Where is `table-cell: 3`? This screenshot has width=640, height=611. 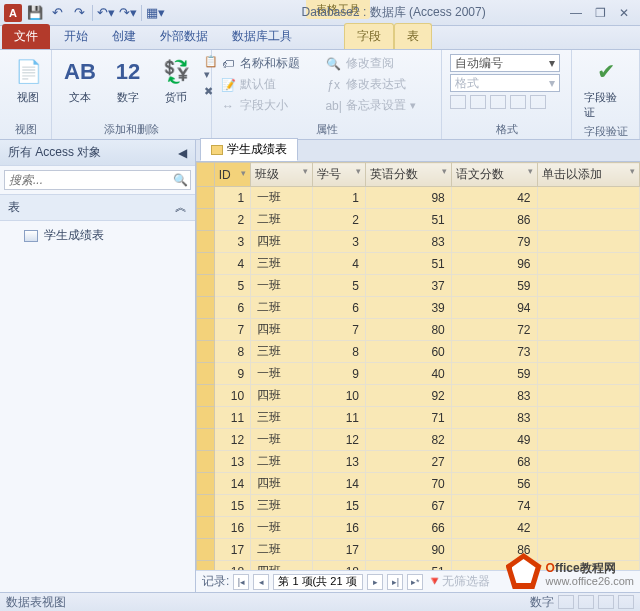
table-cell: 3 is located at coordinates (232, 242).